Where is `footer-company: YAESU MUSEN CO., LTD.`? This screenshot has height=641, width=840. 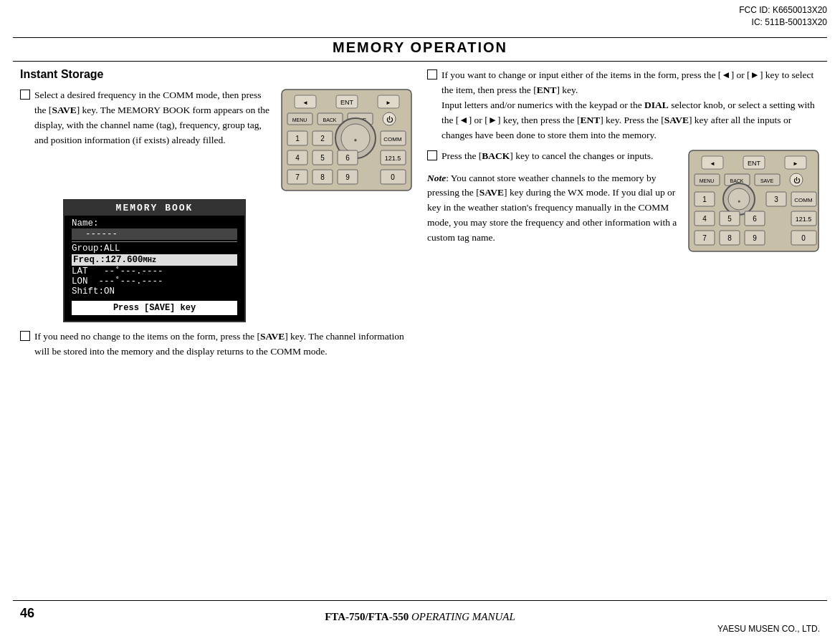
footer-company: YAESU MUSEN CO., LTD. is located at coordinates (768, 629).